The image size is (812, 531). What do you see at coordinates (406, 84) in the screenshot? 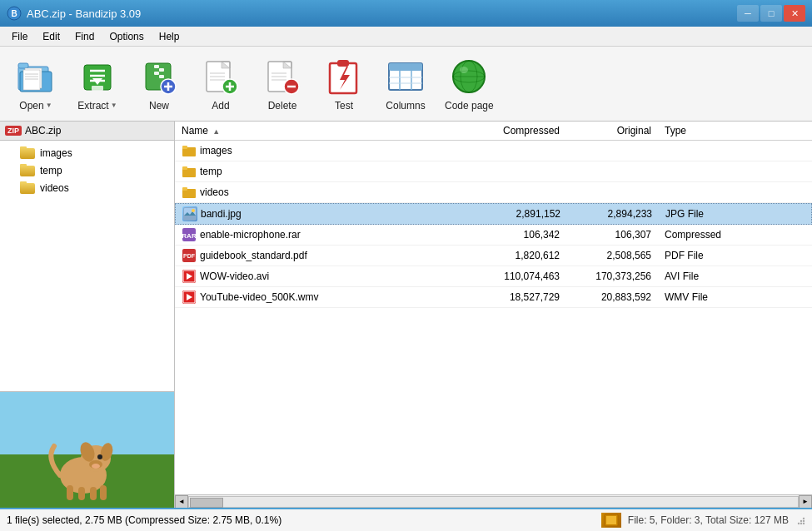
I see `toolbar: Open ▼ Extract ▼` at bounding box center [406, 84].